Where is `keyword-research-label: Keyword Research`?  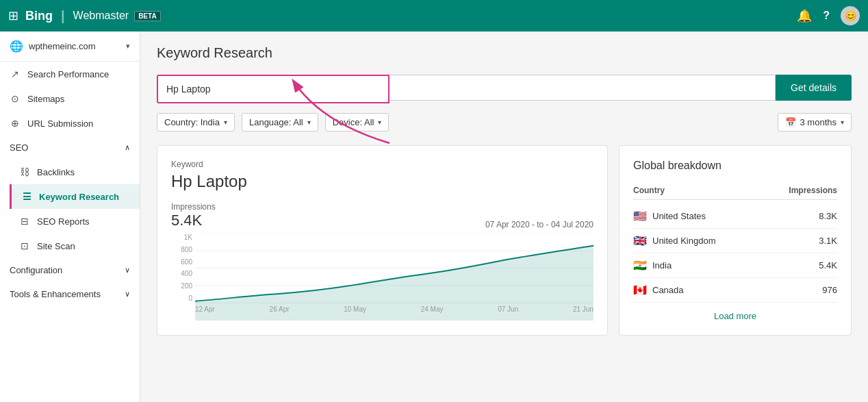 keyword-research-label: Keyword Research is located at coordinates (79, 197).